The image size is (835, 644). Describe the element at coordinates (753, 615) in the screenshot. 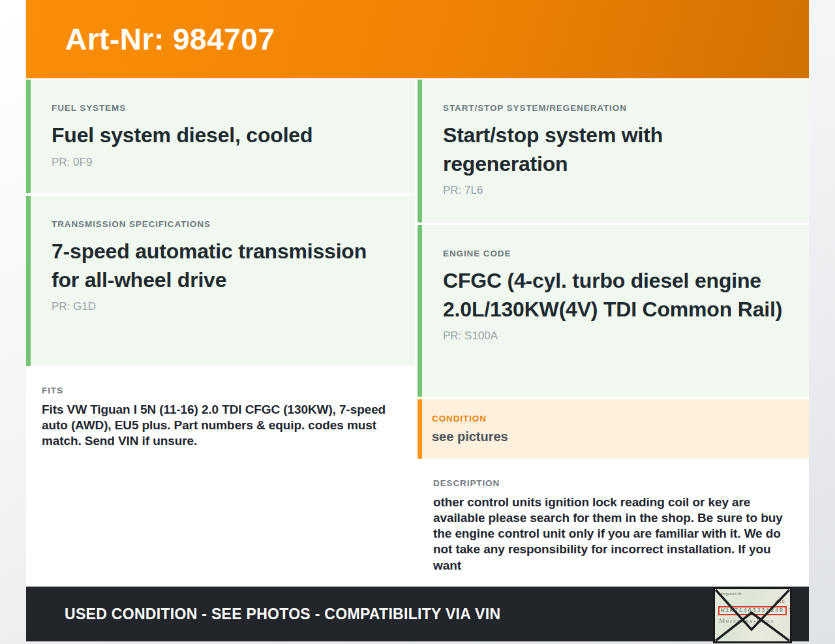

I see `envelope-icon` at that location.